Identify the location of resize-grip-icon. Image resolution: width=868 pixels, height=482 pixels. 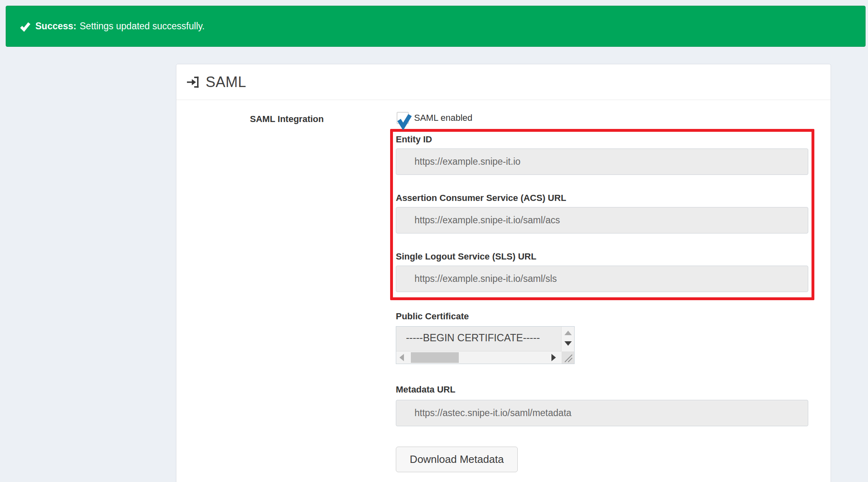
(568, 358).